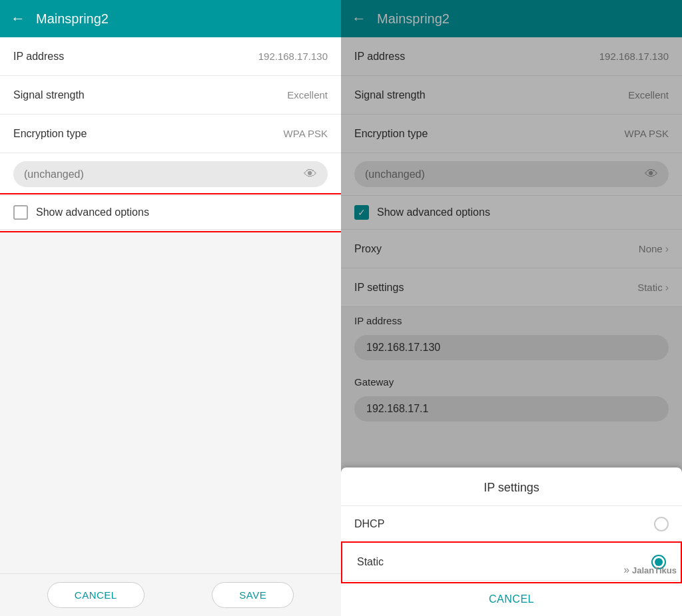 Image resolution: width=682 pixels, height=616 pixels. I want to click on left-ip-value: 192.168.17.130, so click(293, 56).